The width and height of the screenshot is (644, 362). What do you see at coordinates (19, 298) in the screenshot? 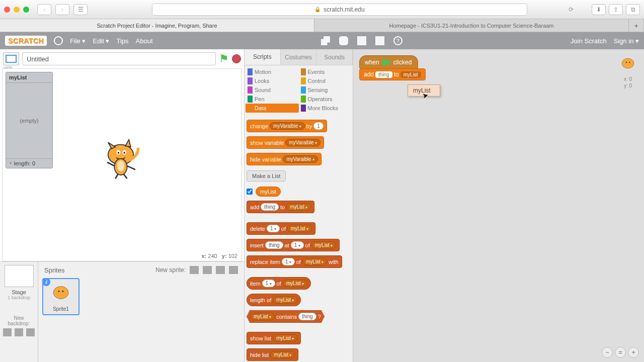
I see `backdrop-count: 1 backdrop` at bounding box center [19, 298].